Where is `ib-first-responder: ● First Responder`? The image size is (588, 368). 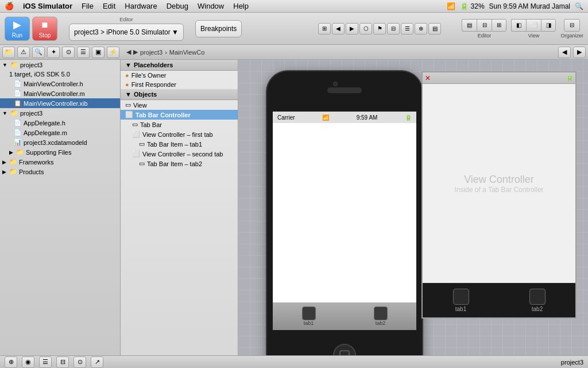
ib-first-responder: ● First Responder is located at coordinates (179, 85).